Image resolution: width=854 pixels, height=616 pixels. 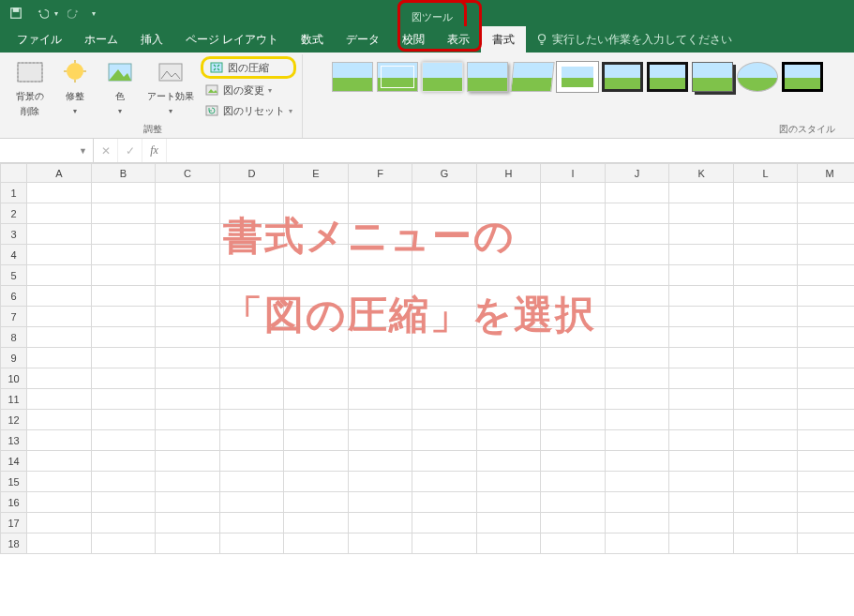 What do you see at coordinates (574, 173) in the screenshot?
I see `column-header: I` at bounding box center [574, 173].